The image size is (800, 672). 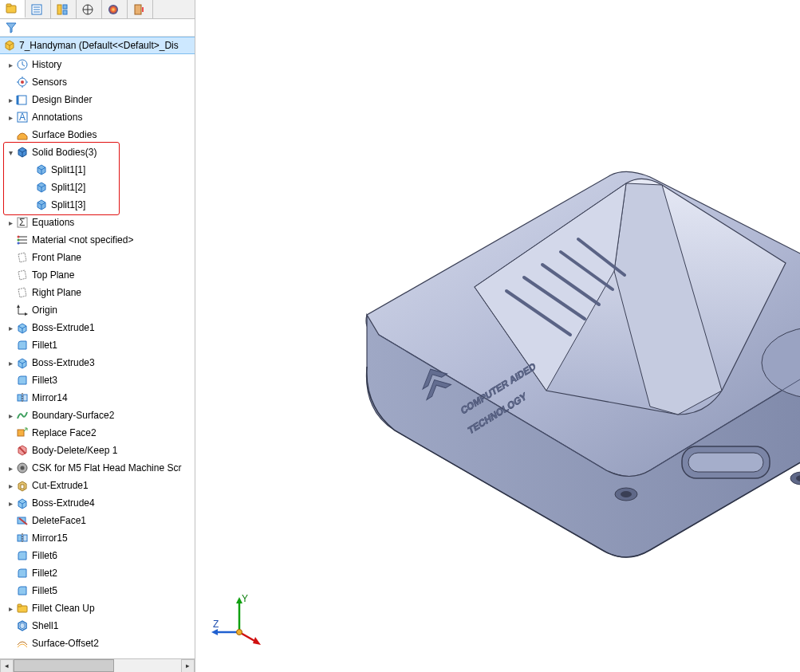 What do you see at coordinates (6, 666) in the screenshot?
I see `scroll-left-button: ◂` at bounding box center [6, 666].